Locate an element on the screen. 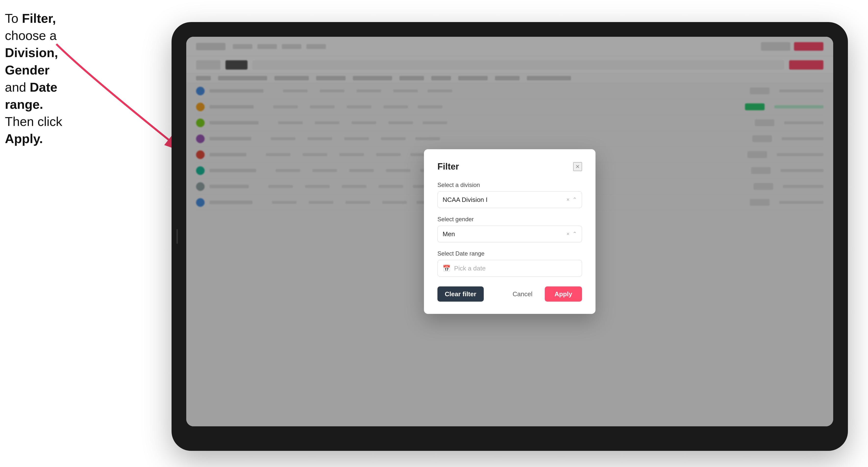 The image size is (868, 467). division-select-controls: × ⌃ is located at coordinates (571, 199).